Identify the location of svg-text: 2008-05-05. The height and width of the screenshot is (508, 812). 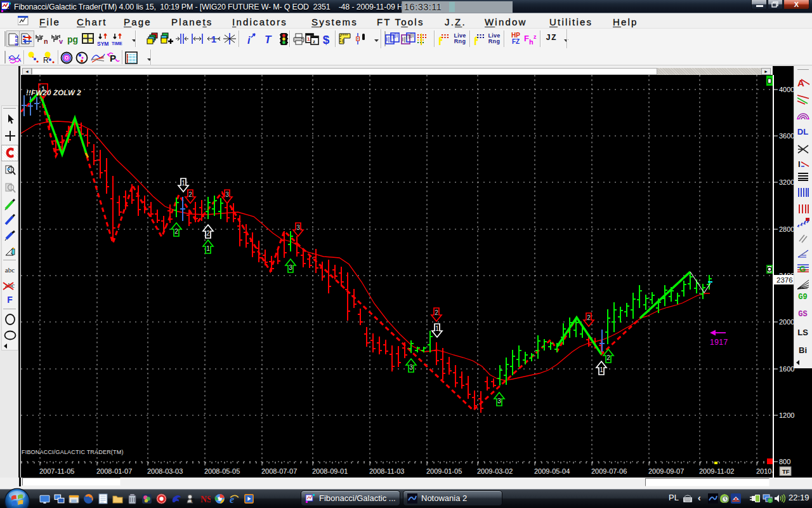
(222, 471).